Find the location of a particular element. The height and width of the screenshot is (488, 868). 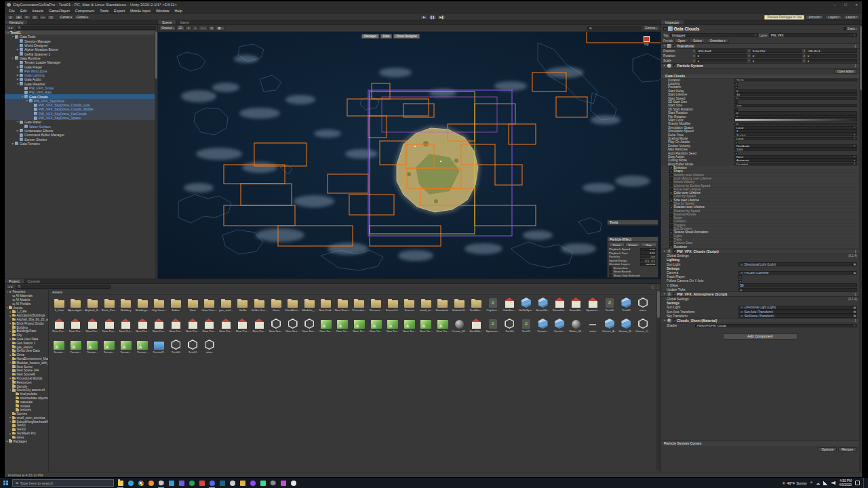

menu-export: Export is located at coordinates (119, 11).